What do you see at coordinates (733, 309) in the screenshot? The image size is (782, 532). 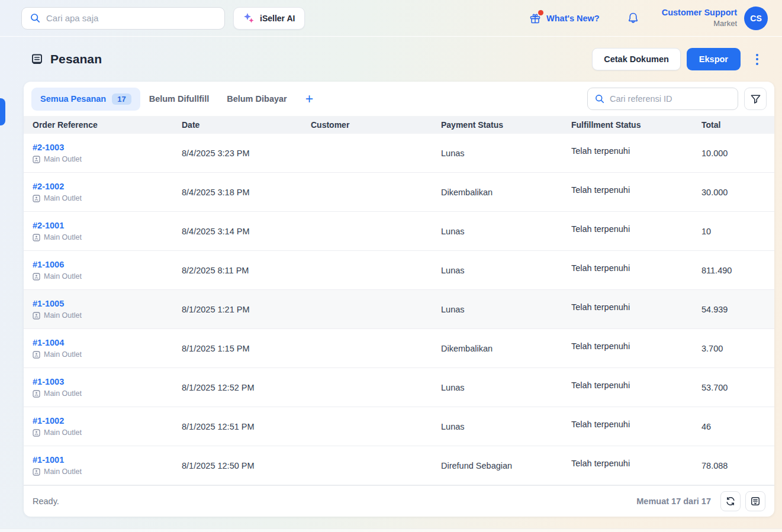 I see `order-total: 54.939` at bounding box center [733, 309].